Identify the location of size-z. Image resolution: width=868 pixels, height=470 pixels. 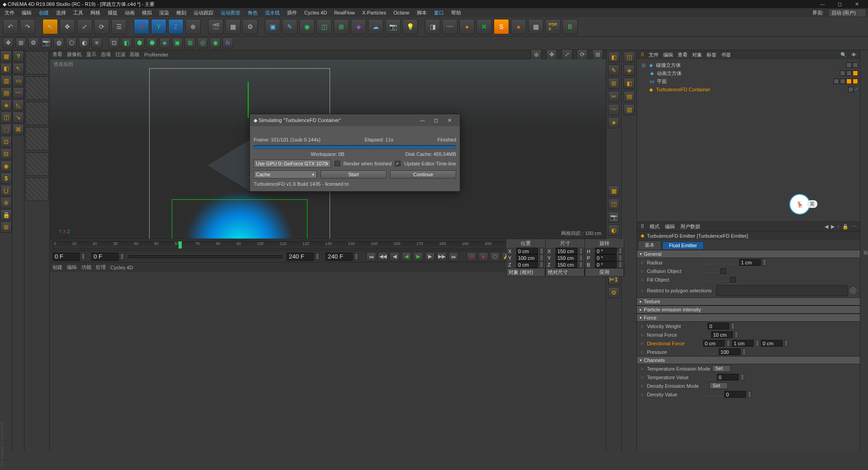
(566, 265).